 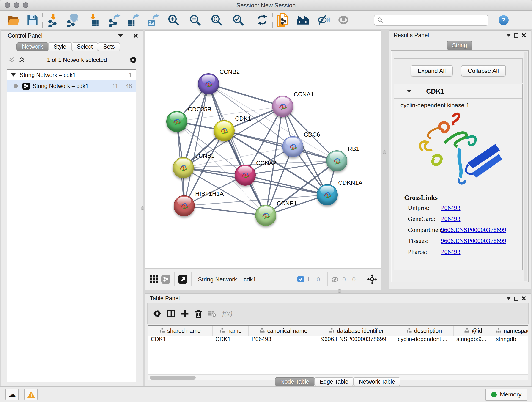 I want to click on table-cell: stringdb, so click(x=510, y=340).